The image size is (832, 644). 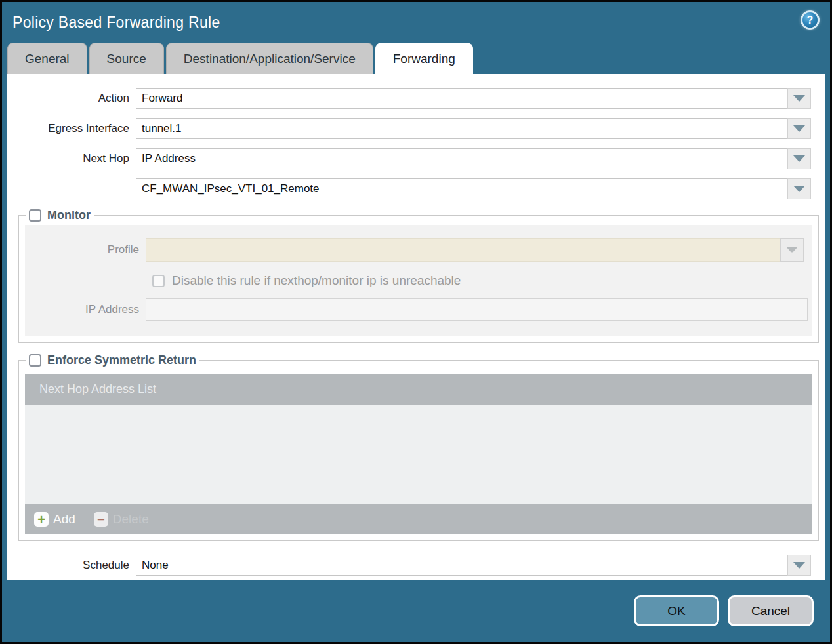 I want to click on disable-rule-row: Disable this rule if nexthop/monitor ip …, so click(x=482, y=281).